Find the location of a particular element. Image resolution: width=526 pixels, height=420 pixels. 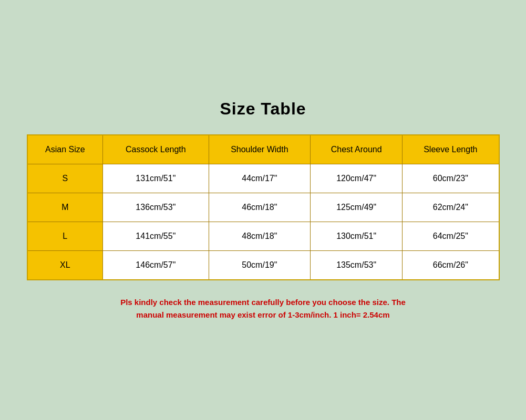

table-row: L141cm/55"48cm/18"130cm/51"64cm/25" is located at coordinates (263, 236).